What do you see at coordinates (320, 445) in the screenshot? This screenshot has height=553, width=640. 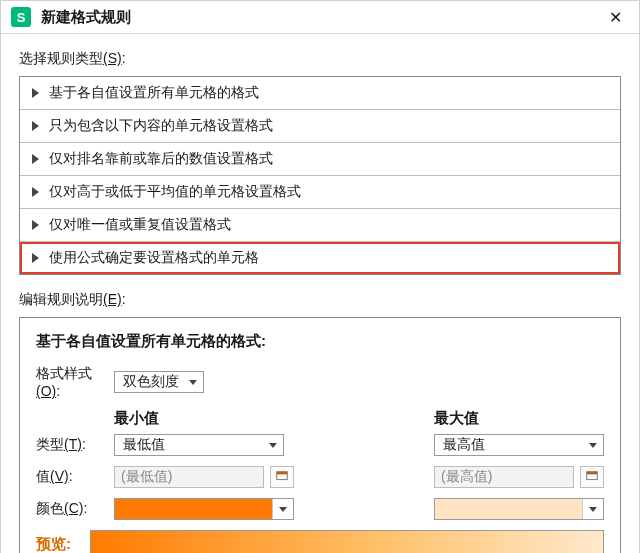 I see `type-row: 类型(T): 最低值 最高值` at bounding box center [320, 445].